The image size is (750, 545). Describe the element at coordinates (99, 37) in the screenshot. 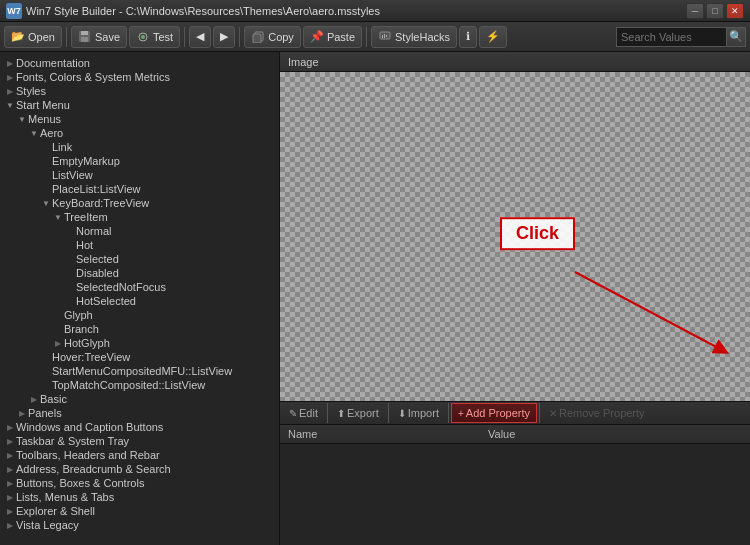

I see `save-button: Save` at that location.